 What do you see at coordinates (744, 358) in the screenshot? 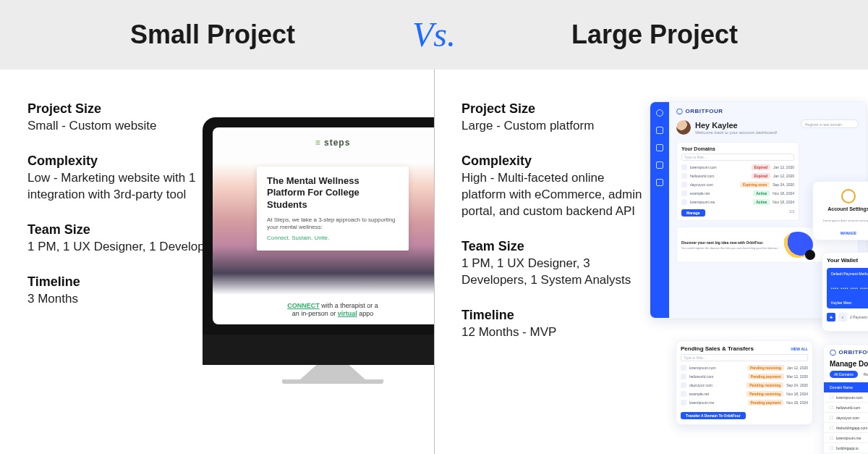
I see `pending-filter-input: Type to filter...` at bounding box center [744, 358].